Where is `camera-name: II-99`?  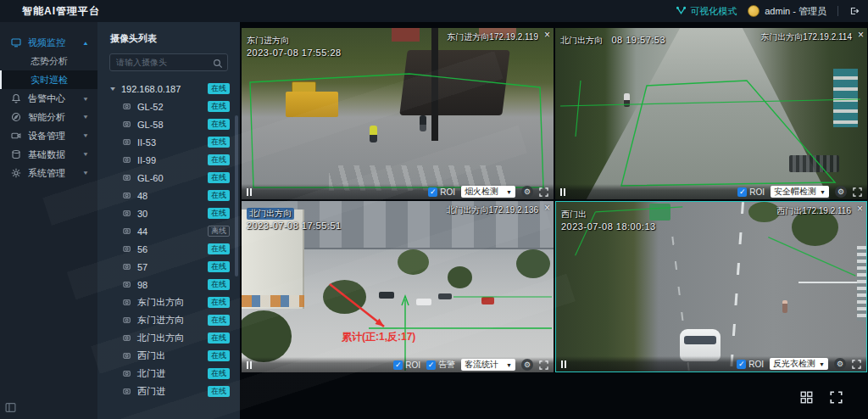
camera-name: II-99 is located at coordinates (147, 160).